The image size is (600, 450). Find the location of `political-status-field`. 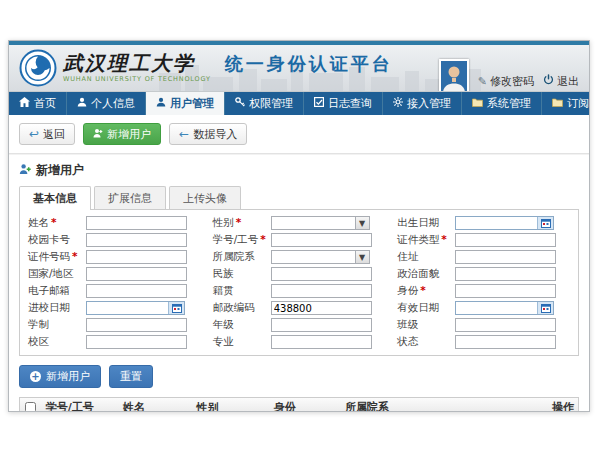

political-status-field is located at coordinates (506, 274).